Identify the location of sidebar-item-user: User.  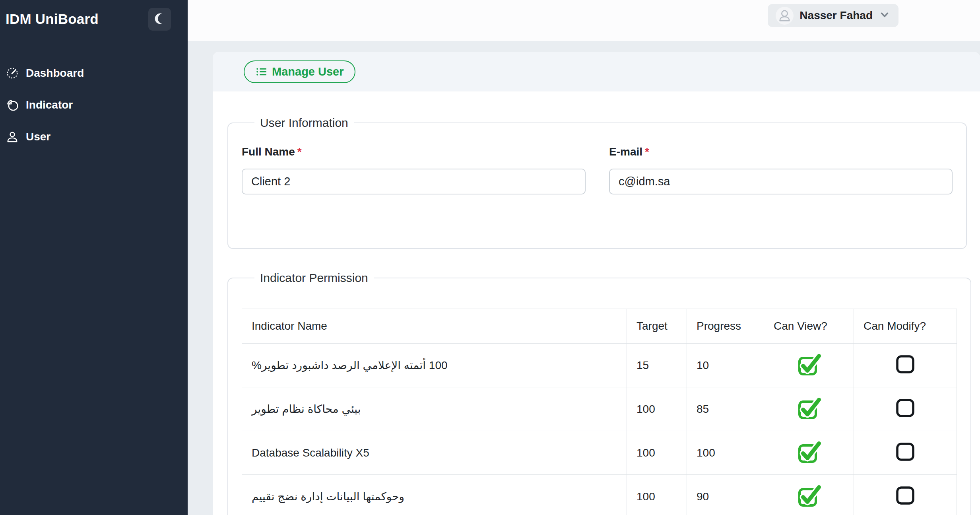
(94, 137).